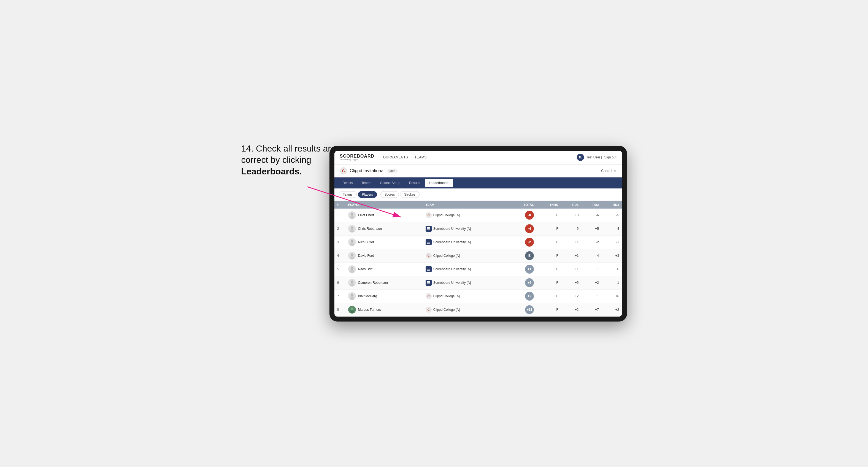 The height and width of the screenshot is (467, 868). What do you see at coordinates (384, 255) in the screenshot?
I see `player-cell: David Ford` at bounding box center [384, 255].